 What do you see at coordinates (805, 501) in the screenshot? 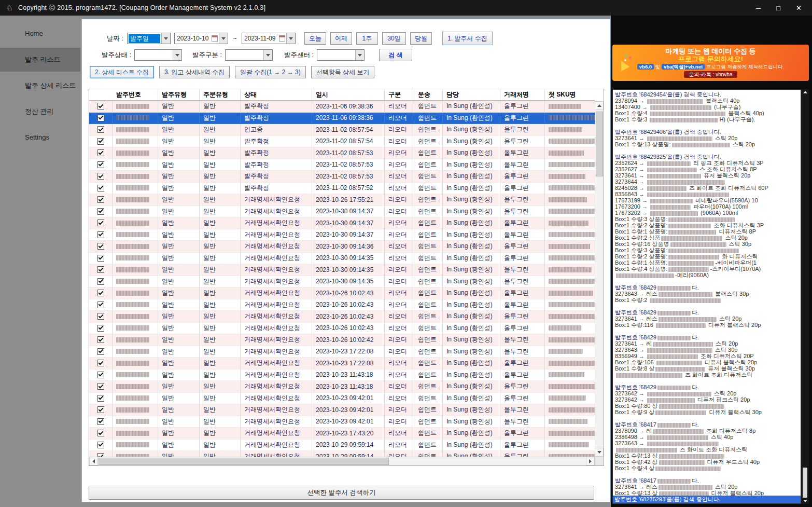
I see `scroll-down-icon` at bounding box center [805, 501].